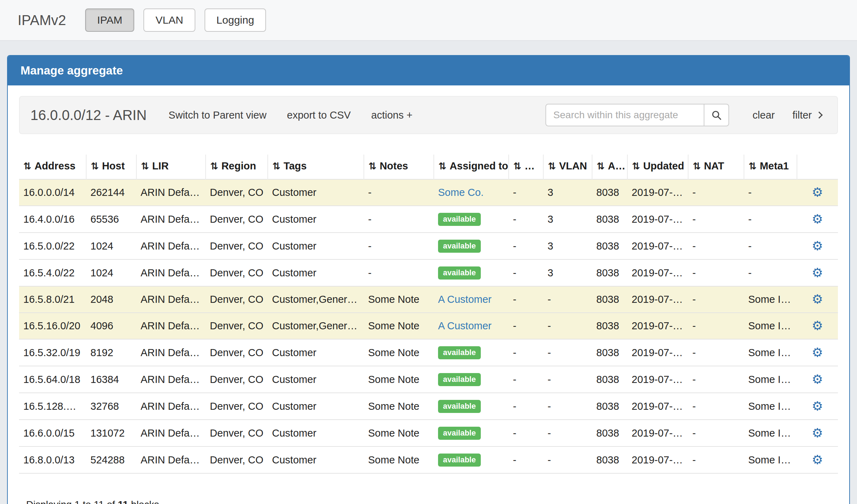 The height and width of the screenshot is (504, 857). What do you see at coordinates (714, 166) in the screenshot?
I see `column-label: NAT` at bounding box center [714, 166].